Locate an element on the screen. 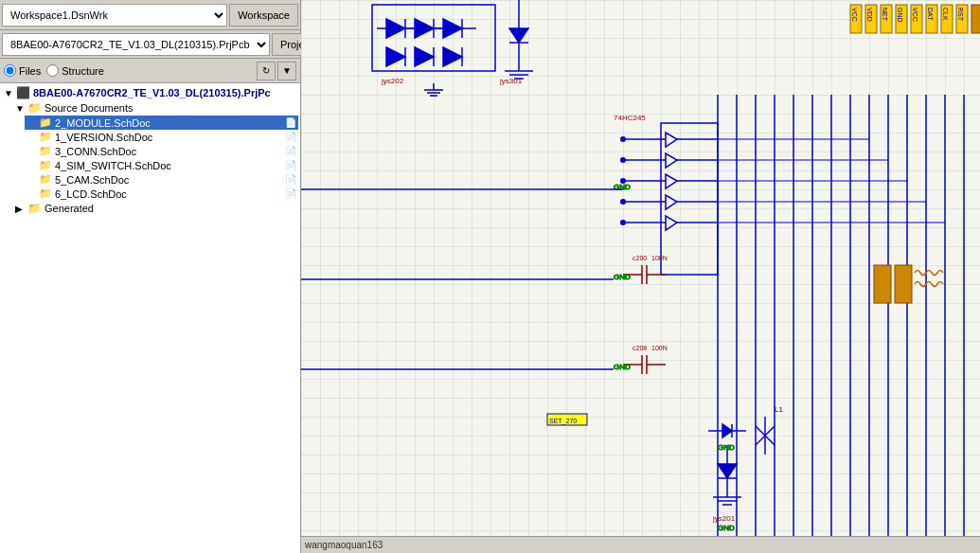 Image resolution: width=980 pixels, height=553 pixels. file-name-3: 4_SIM_SWITCH.SchDoc is located at coordinates (114, 166).